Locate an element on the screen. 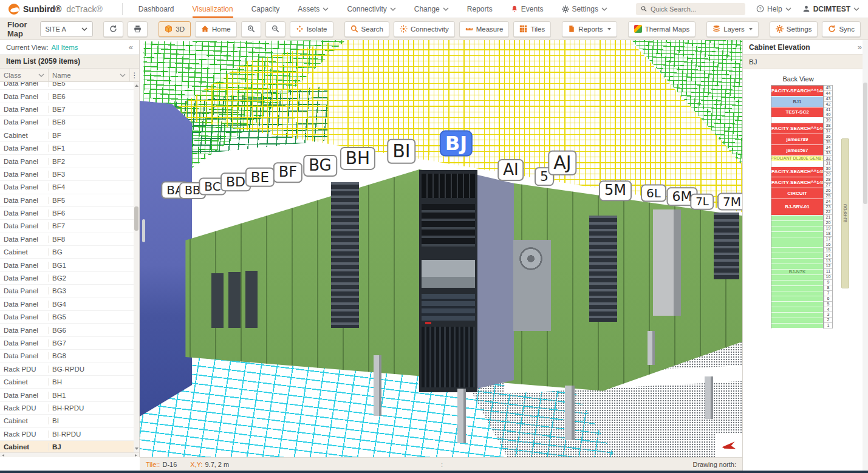  table-row: CabinetBJ is located at coordinates (67, 447).